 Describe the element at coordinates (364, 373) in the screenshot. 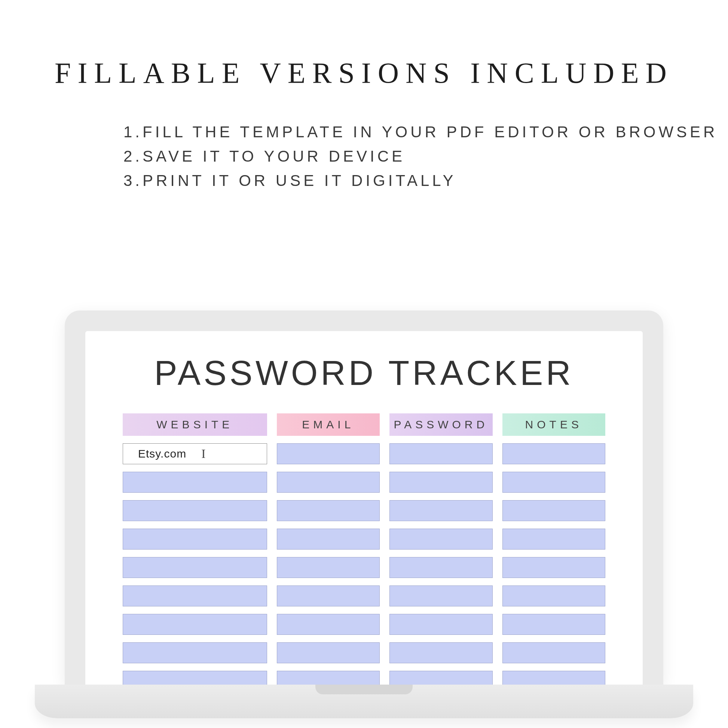

I see `document-title: PASSWORD TRACKER` at that location.